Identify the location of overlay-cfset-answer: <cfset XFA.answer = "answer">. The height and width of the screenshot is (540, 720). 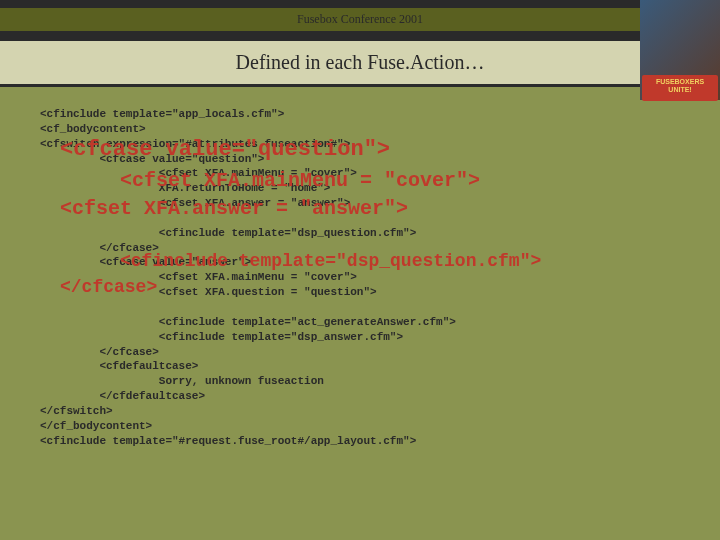
(234, 208).